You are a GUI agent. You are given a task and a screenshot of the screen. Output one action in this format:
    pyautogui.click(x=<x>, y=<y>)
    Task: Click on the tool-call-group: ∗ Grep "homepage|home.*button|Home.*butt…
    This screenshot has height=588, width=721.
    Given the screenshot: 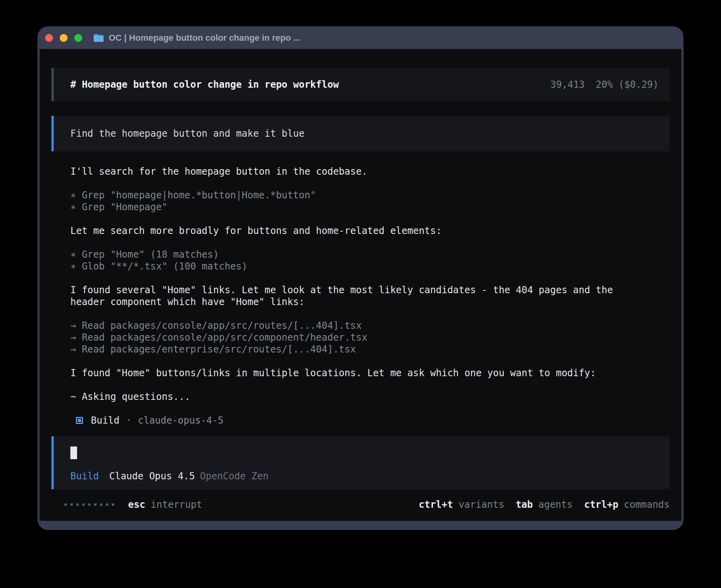 What is the action you would take?
    pyautogui.click(x=370, y=201)
    